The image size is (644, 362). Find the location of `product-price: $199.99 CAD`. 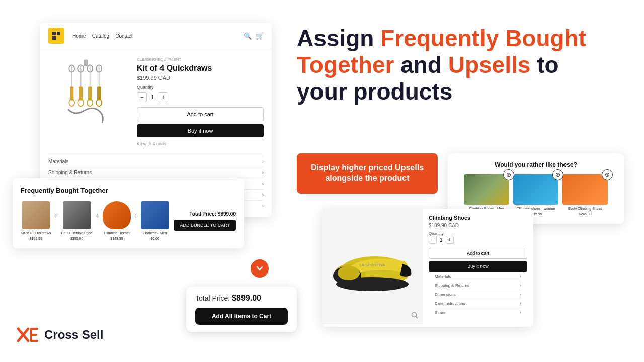

product-price: $199.99 CAD is located at coordinates (200, 78).